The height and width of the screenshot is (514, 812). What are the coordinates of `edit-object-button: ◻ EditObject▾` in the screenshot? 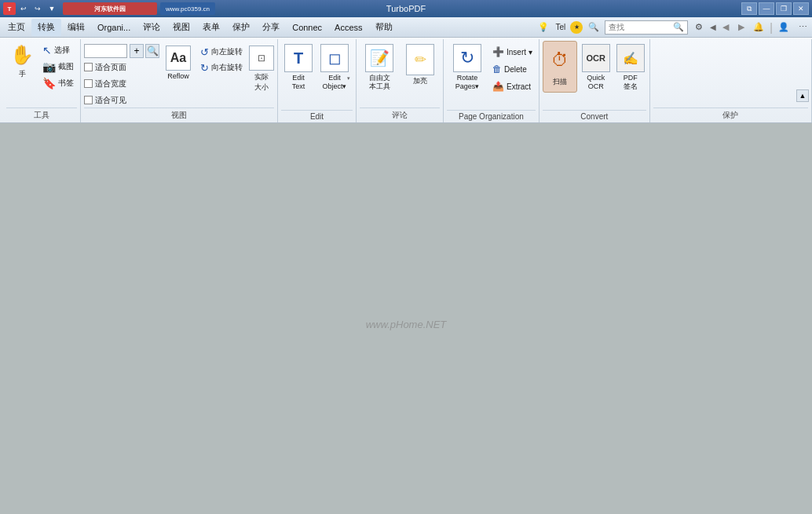 It's located at (335, 67).